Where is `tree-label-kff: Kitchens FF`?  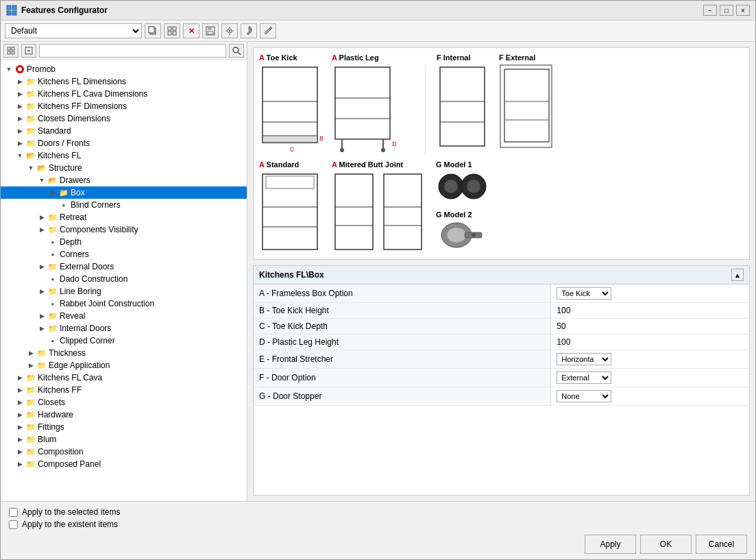
tree-label-kff: Kitchens FF is located at coordinates (60, 390).